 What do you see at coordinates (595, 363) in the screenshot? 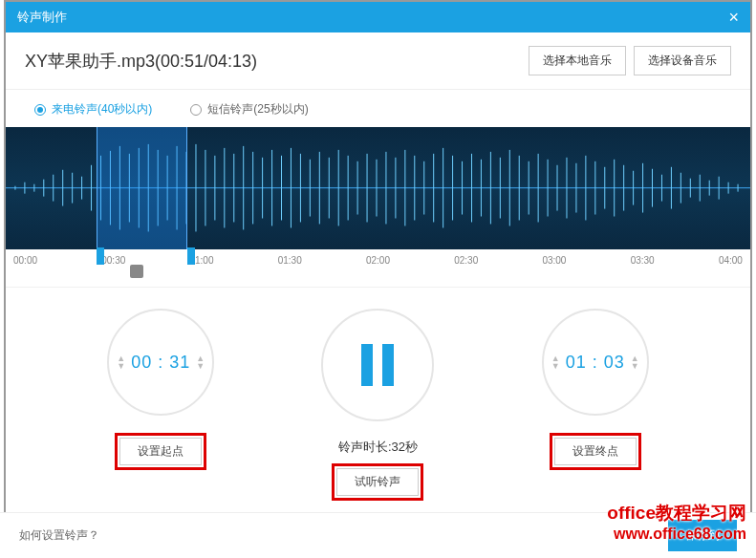
I see `end-time-value: 01 : 03` at bounding box center [595, 363].